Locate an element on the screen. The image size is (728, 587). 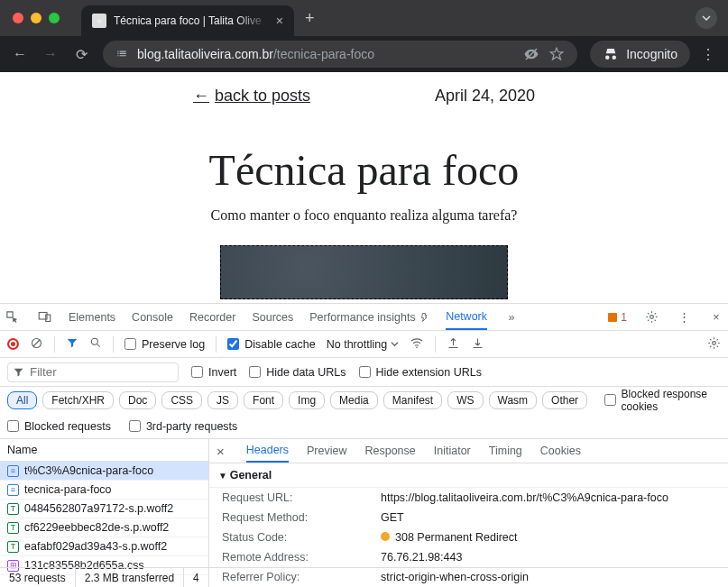
device-toggle-icon is located at coordinates (44, 317).